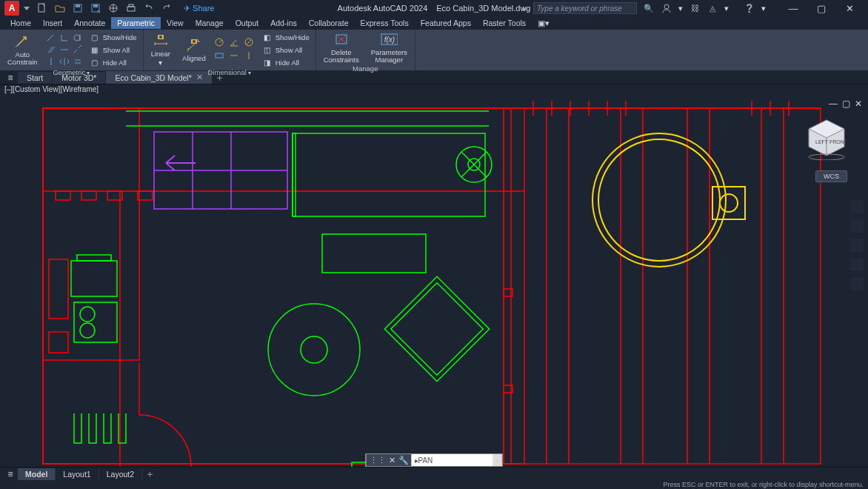 This screenshot has height=489, width=868. I want to click on app-exchange-icon: ⛓, so click(695, 8).